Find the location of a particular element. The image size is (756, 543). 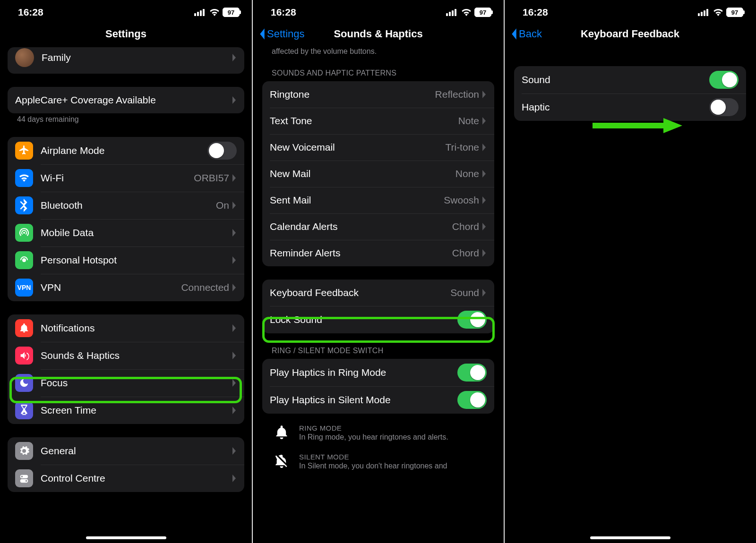

page-title: Keyboard Feedback is located at coordinates (630, 34).